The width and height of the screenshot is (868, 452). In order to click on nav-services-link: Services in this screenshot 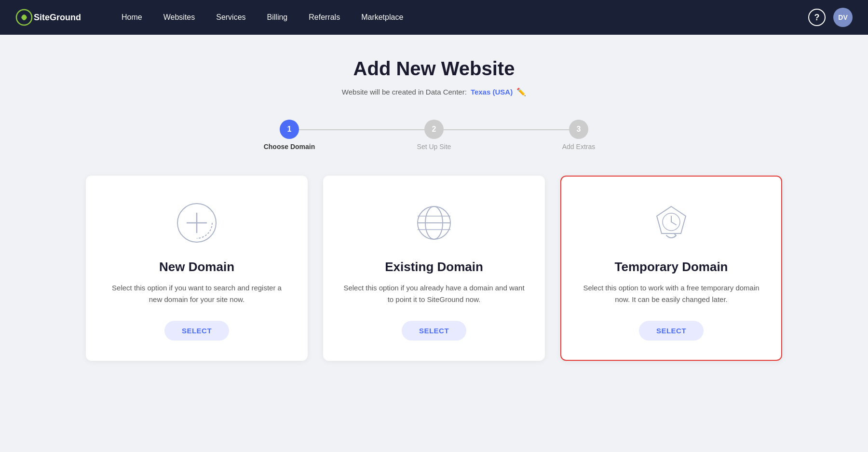, I will do `click(231, 17)`.